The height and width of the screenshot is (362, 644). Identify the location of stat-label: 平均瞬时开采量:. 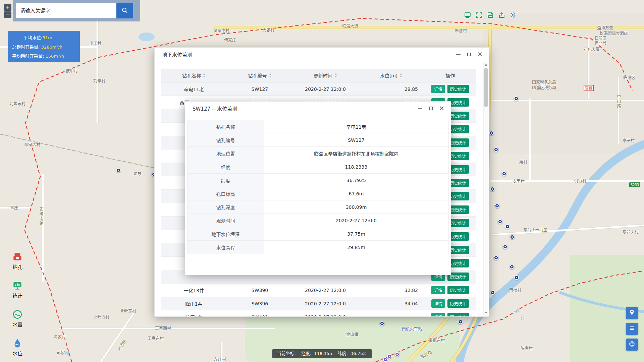
(29, 56).